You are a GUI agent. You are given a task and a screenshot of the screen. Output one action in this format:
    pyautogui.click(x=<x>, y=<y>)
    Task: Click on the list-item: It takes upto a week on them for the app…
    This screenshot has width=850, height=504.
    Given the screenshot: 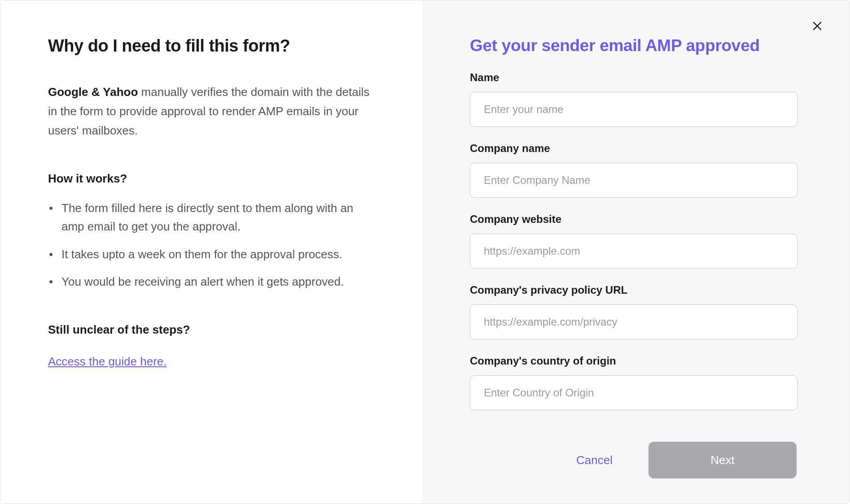 What is the action you would take?
    pyautogui.click(x=213, y=255)
    